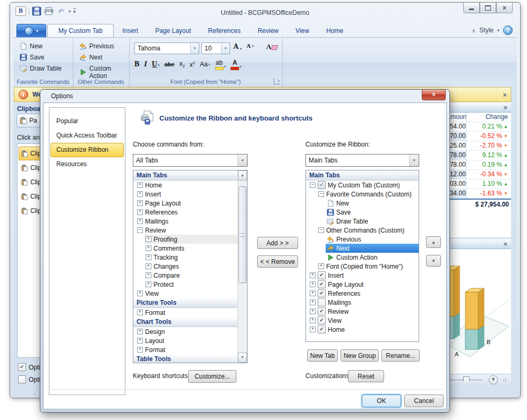 The height and width of the screenshot is (420, 527). What do you see at coordinates (493, 380) in the screenshot?
I see `zoom-in-button: +` at bounding box center [493, 380].